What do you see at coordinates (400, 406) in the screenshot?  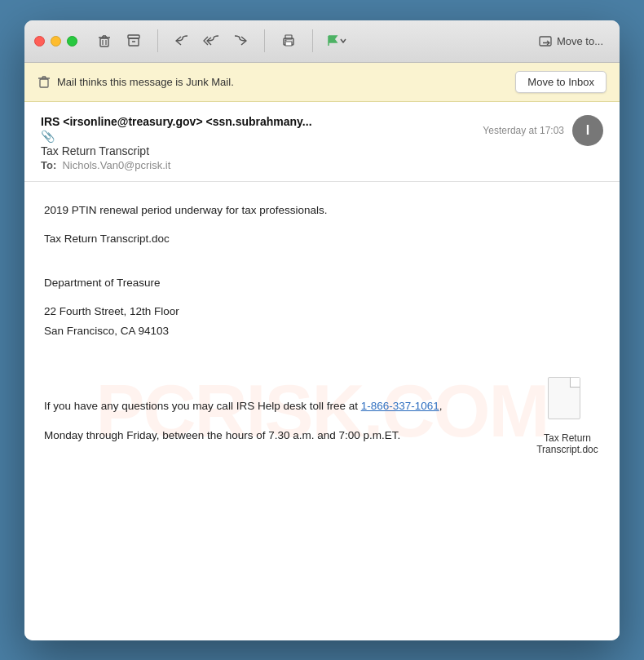 I see `phone-link: 1-866-337-1061` at bounding box center [400, 406].